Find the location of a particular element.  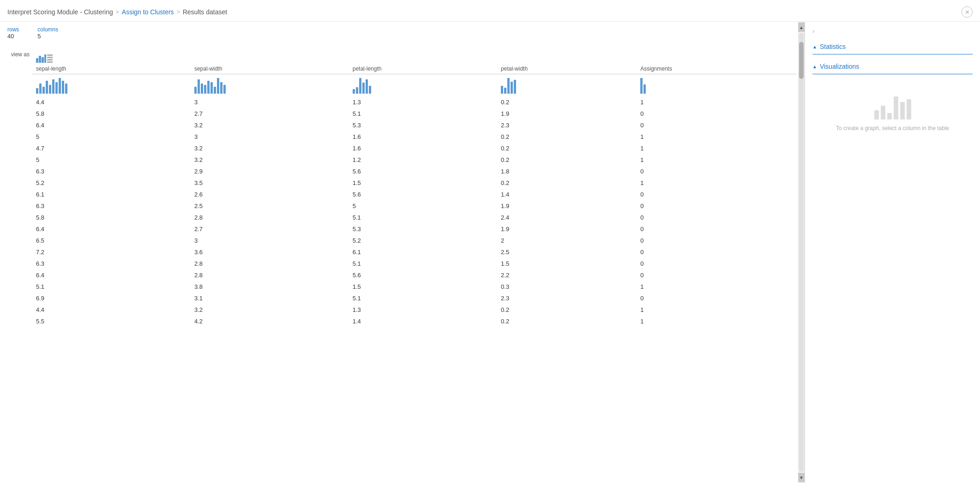

view-toggle-sepal-length is located at coordinates (112, 54).